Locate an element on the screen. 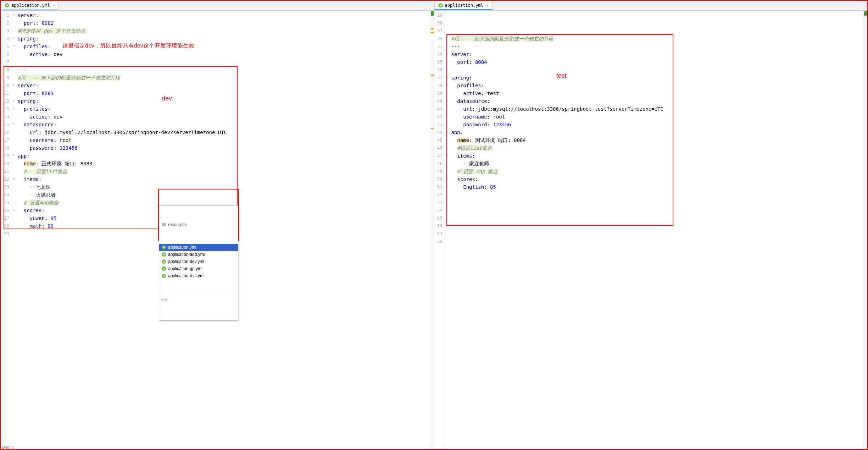 Image resolution: width=868 pixels, height=450 pixels. popup-item-label: application-gp.yml is located at coordinates (185, 269).